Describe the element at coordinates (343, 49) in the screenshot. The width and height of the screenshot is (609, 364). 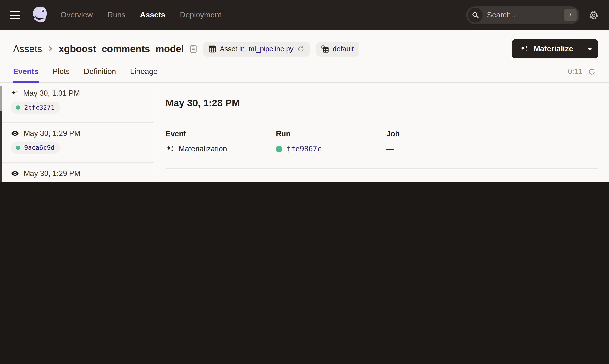
I see `asset-group-link: default` at that location.